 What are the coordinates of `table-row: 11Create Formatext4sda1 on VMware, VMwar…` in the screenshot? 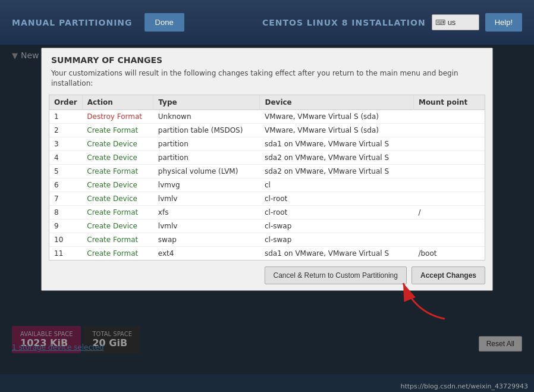 It's located at (267, 253).